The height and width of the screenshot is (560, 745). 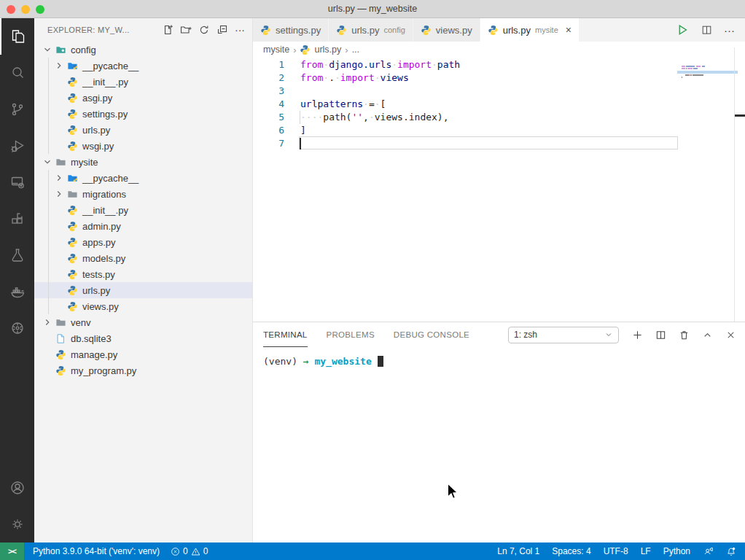 I want to click on tree-item-views.py: views.py, so click(x=143, y=306).